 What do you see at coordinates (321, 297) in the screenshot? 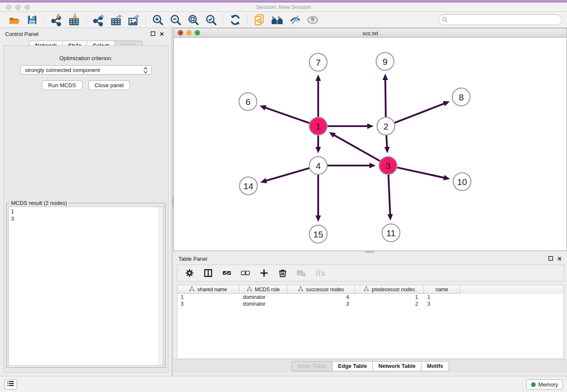
I see `table-cell: 4` at bounding box center [321, 297].